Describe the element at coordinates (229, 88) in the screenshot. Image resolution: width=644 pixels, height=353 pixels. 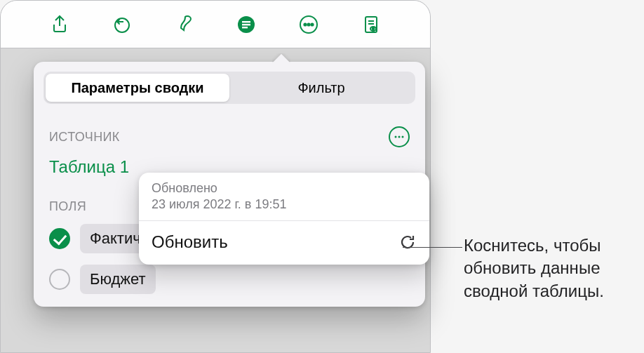
I see `tab-group: Параметры сводки Фильтр` at that location.